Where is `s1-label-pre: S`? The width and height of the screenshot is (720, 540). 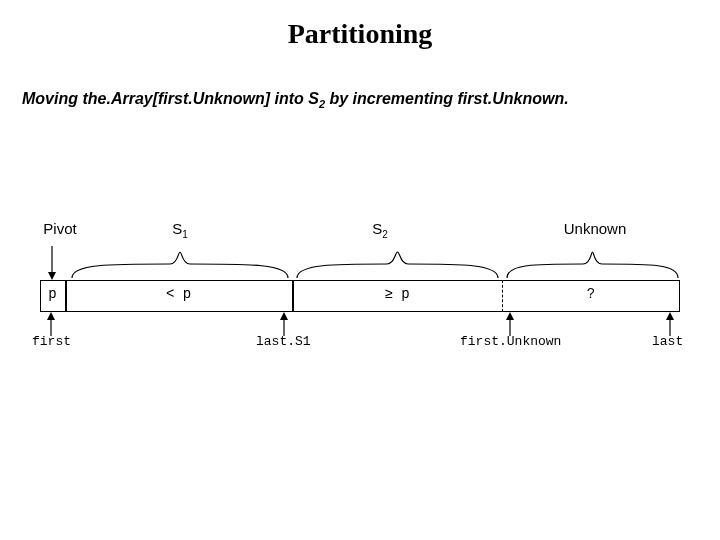 s1-label-pre: S is located at coordinates (177, 228).